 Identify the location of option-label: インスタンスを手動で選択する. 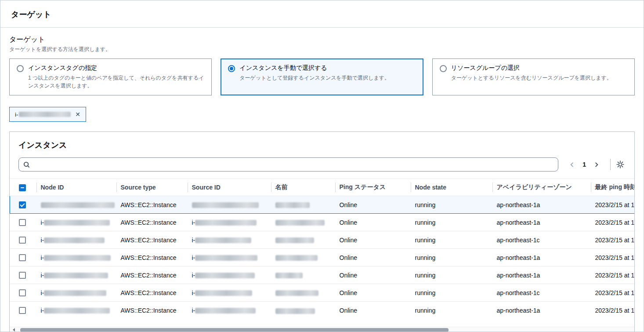
(315, 68).